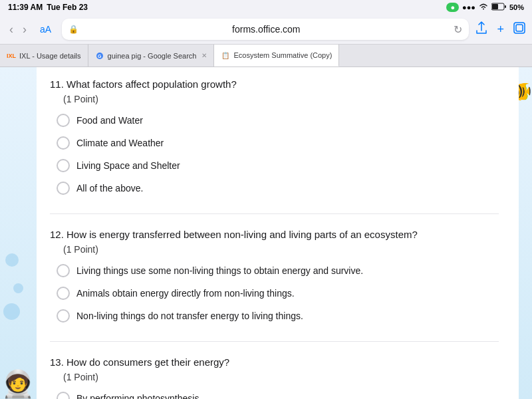  What do you see at coordinates (274, 362) in the screenshot?
I see `question-13-title: 13. How do consumers get their energy?` at bounding box center [274, 362].